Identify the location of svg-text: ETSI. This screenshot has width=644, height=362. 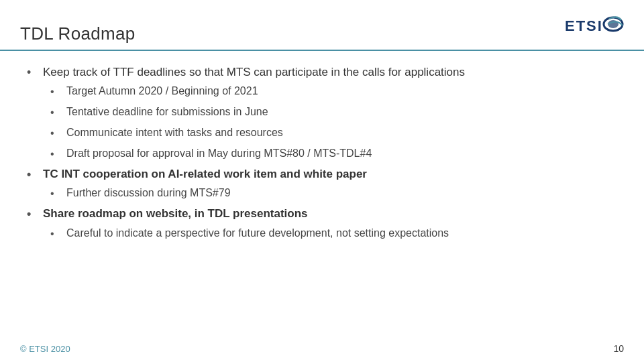
(584, 25).